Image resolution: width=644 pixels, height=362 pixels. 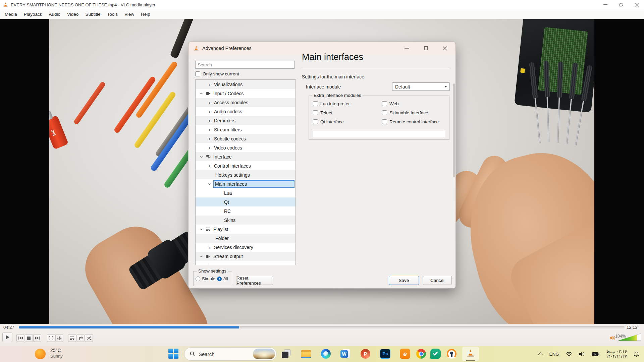 What do you see at coordinates (37, 338) in the screenshot?
I see `next-button` at bounding box center [37, 338].